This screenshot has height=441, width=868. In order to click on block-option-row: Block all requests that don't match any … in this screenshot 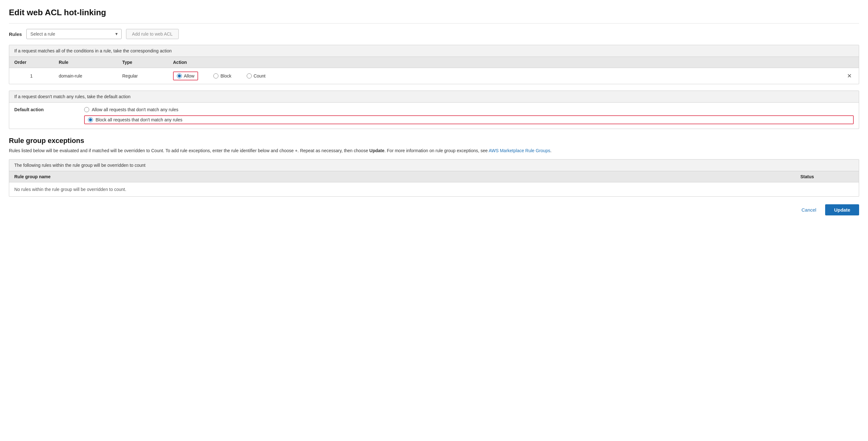, I will do `click(135, 120)`.